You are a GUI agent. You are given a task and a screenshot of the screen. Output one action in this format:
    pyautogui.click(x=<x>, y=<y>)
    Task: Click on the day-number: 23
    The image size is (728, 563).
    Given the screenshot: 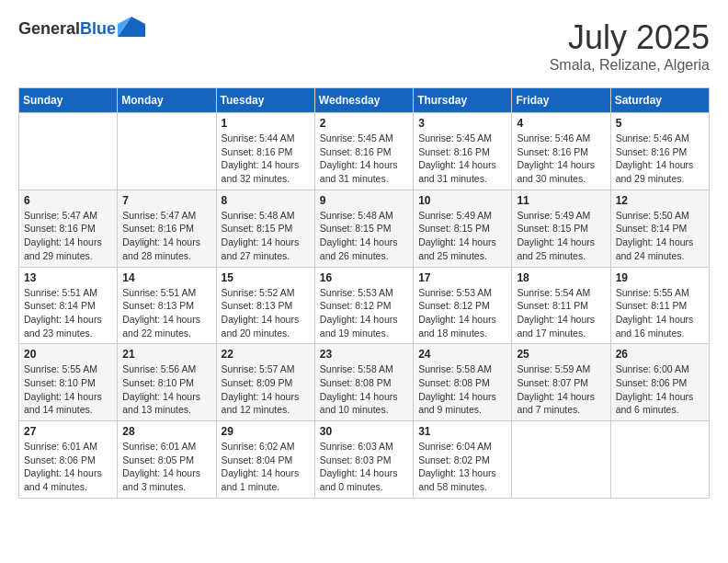 What is the action you would take?
    pyautogui.click(x=364, y=354)
    